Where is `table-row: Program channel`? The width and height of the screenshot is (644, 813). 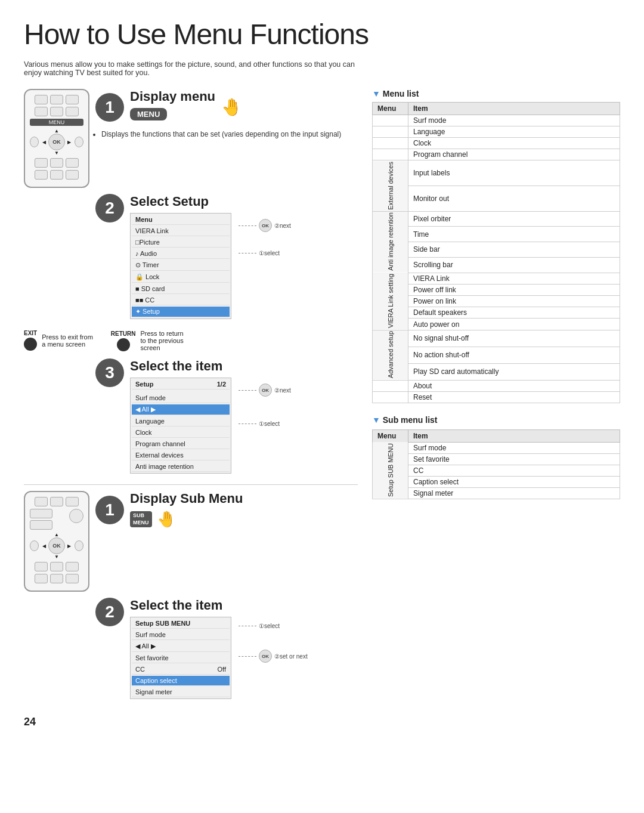
table-row: Program channel is located at coordinates (496, 155).